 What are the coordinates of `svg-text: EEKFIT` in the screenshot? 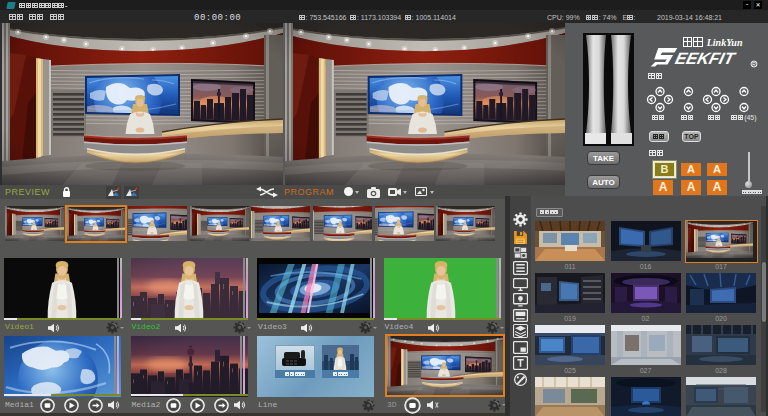 It's located at (706, 60).